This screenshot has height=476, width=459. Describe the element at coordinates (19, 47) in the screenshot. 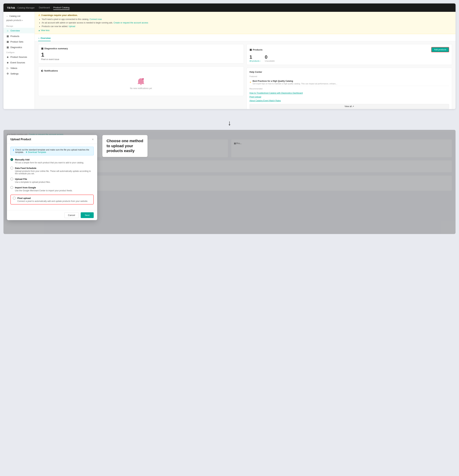

I see `sidebar-item-diagnostics: ▦ Diagnostics` at that location.